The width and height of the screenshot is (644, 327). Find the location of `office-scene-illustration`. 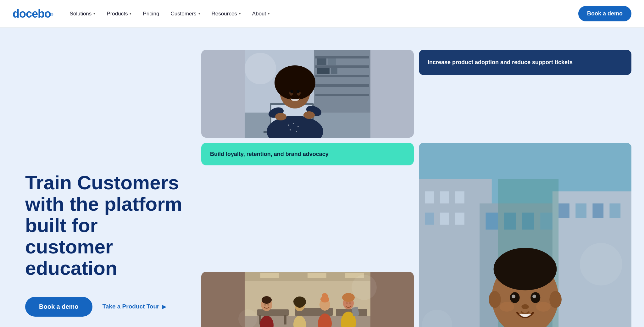

office-scene-illustration is located at coordinates (308, 299).